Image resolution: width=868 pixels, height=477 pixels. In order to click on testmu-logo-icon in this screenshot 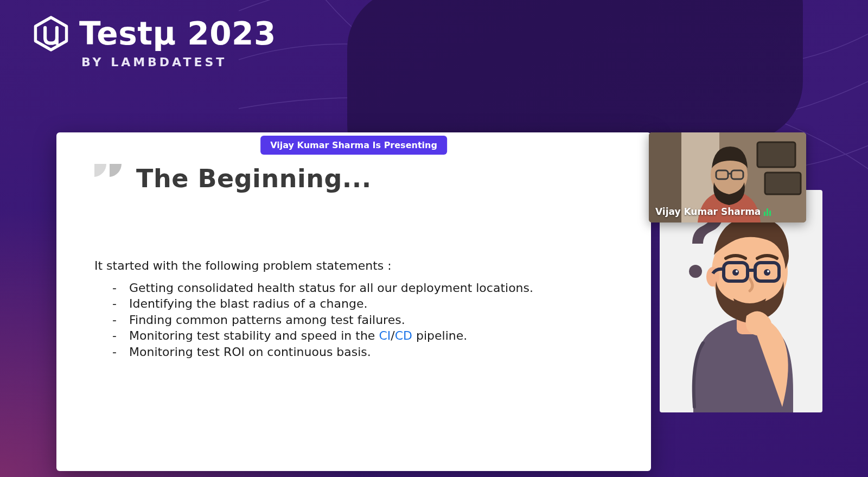, I will do `click(51, 34)`.